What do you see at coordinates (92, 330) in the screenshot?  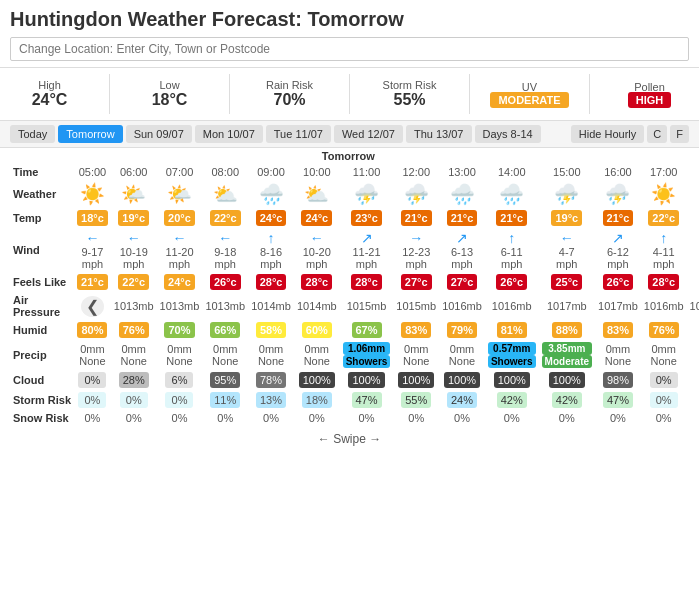 I see `humid-cell-0: 80%` at bounding box center [92, 330].